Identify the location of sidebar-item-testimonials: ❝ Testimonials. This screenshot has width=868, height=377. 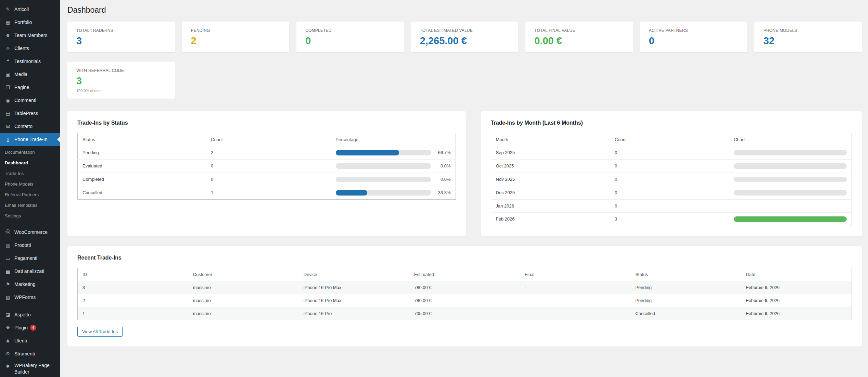
(30, 61).